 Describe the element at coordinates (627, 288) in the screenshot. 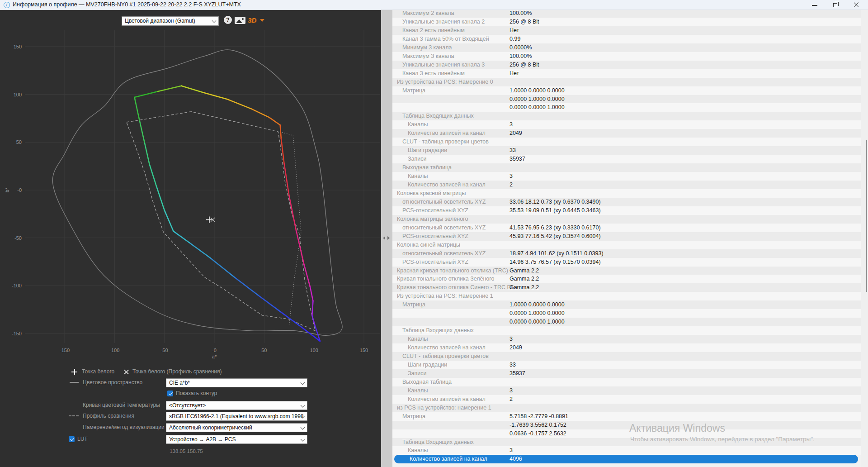

I see `table-row: Кривая тонального отклика Синего - TRC B…` at that location.